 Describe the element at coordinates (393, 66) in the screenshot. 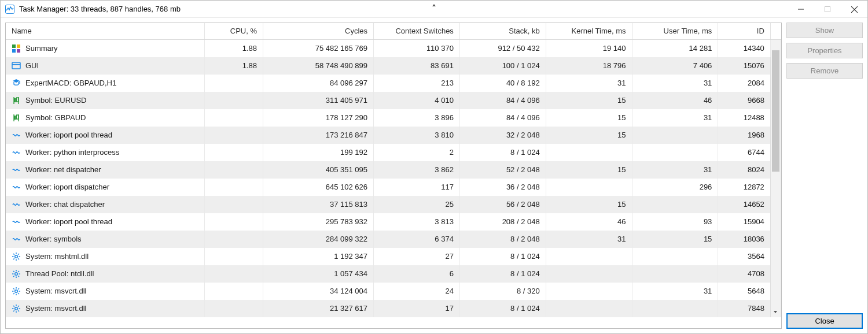

I see `table-row: GUI1.8858 748 490 89983 691100 / 1 02418…` at that location.